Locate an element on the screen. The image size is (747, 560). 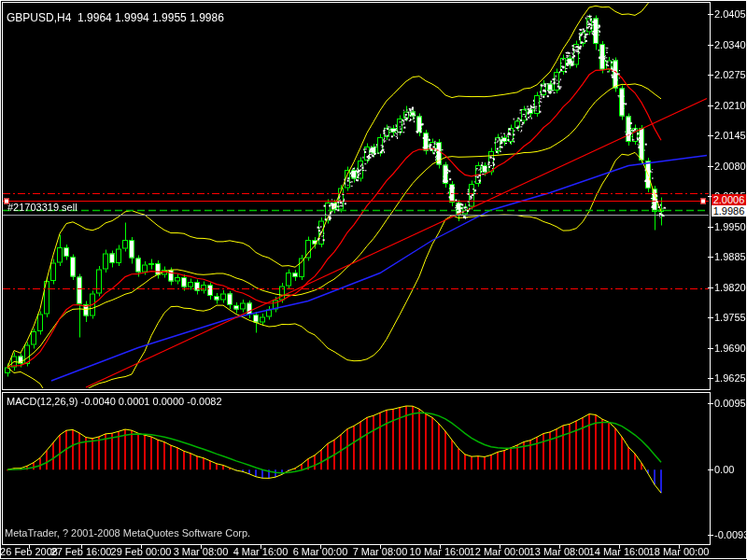
time-axis-label: 3 Mar 08:00 is located at coordinates (202, 553).